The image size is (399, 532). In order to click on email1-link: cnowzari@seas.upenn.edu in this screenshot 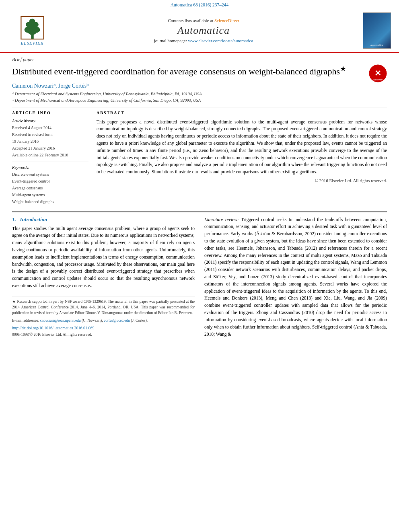, I will do `click(60, 320)`.